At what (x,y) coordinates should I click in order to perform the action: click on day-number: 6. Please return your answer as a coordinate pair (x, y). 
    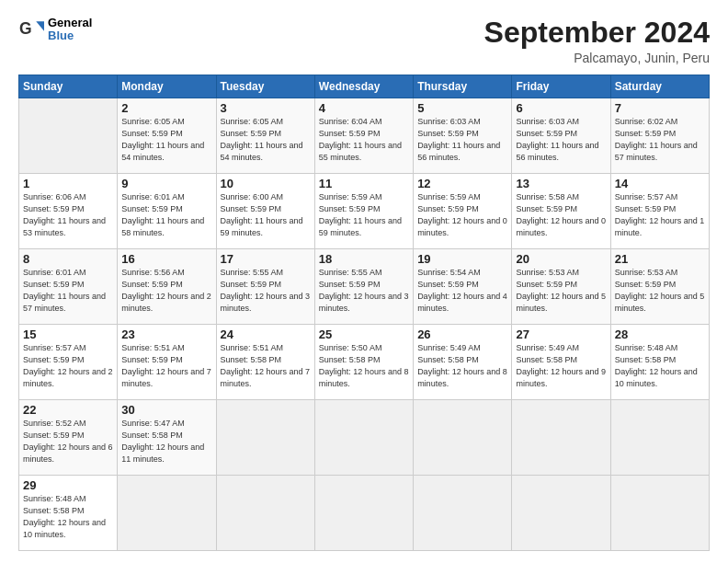
    Looking at the image, I should click on (561, 109).